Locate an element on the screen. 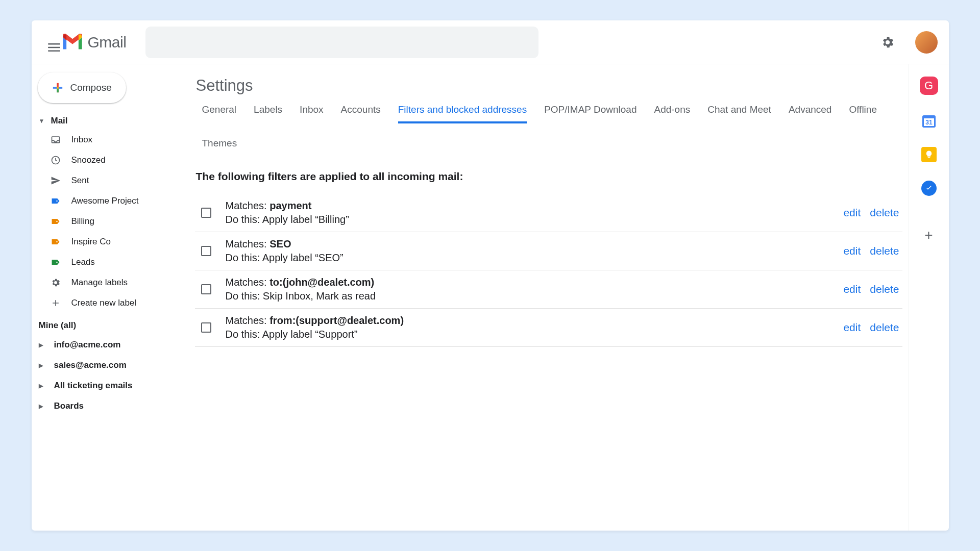  sidebar: Compose ▼ Mail InboxSnoozedSentAwesome P… is located at coordinates (113, 297).